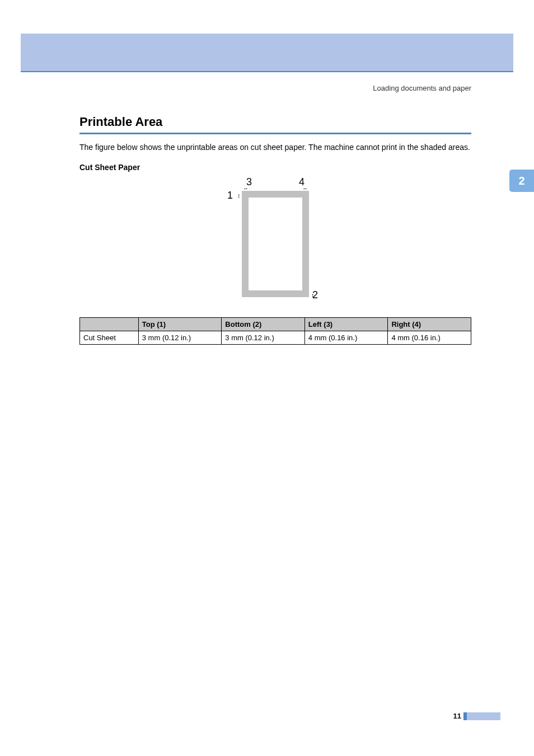 The height and width of the screenshot is (756, 534). I want to click on margins-table: Top (1) Bottom (2) Left (3) Right (4) Cu…, so click(275, 331).